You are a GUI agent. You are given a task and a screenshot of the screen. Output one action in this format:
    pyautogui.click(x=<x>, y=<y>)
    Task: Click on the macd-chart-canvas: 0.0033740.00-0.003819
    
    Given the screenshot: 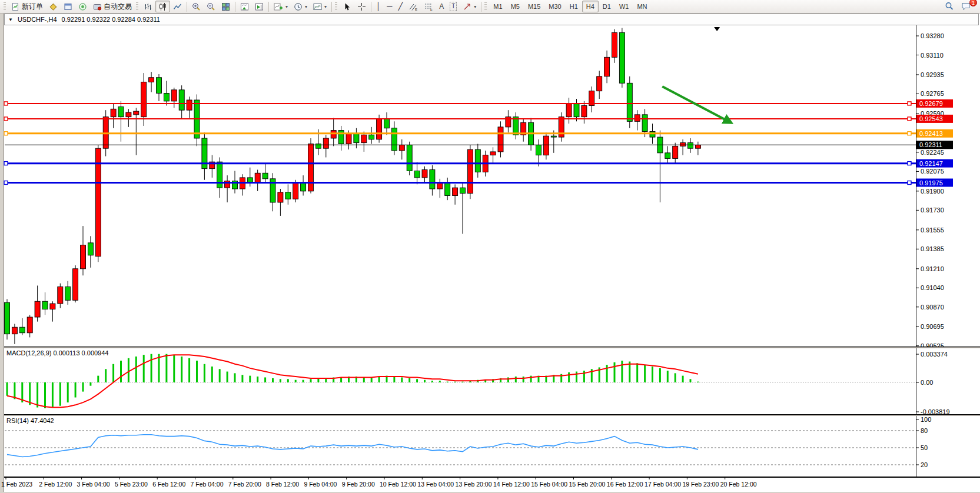 What is the action you would take?
    pyautogui.click(x=490, y=381)
    